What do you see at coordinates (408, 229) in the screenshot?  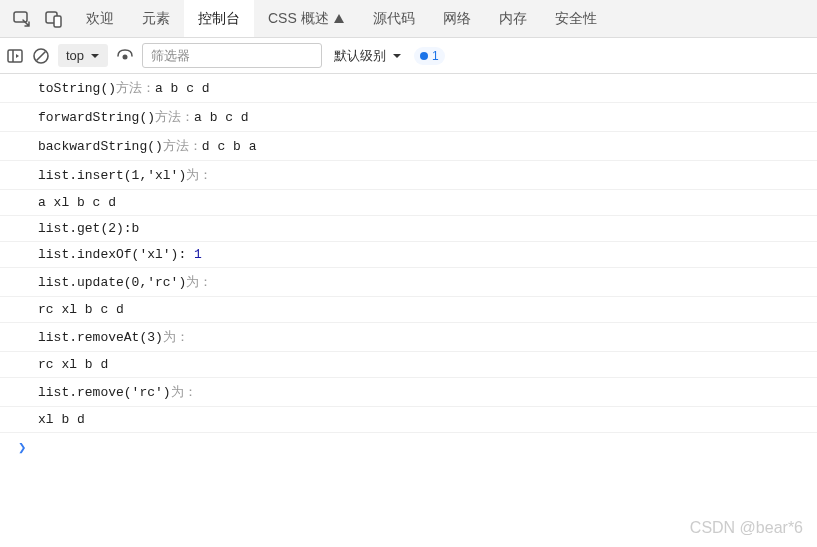 I see `log-line: list.get(2):b` at bounding box center [408, 229].